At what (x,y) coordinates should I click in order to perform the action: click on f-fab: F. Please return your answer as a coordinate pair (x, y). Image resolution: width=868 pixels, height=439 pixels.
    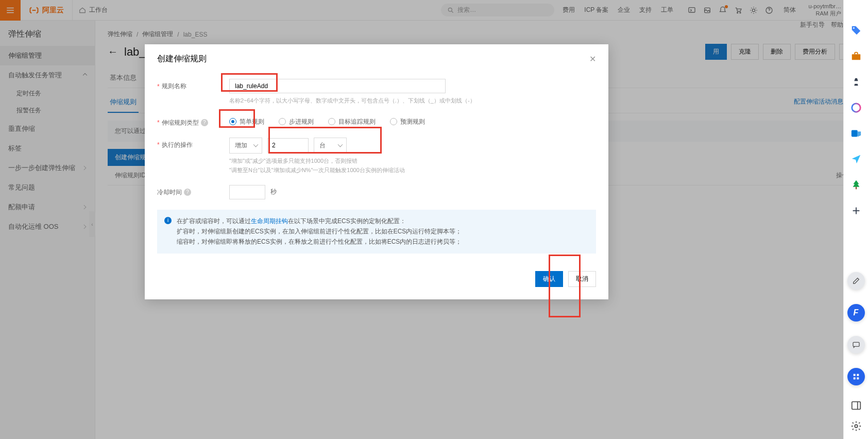
    Looking at the image, I should click on (856, 313).